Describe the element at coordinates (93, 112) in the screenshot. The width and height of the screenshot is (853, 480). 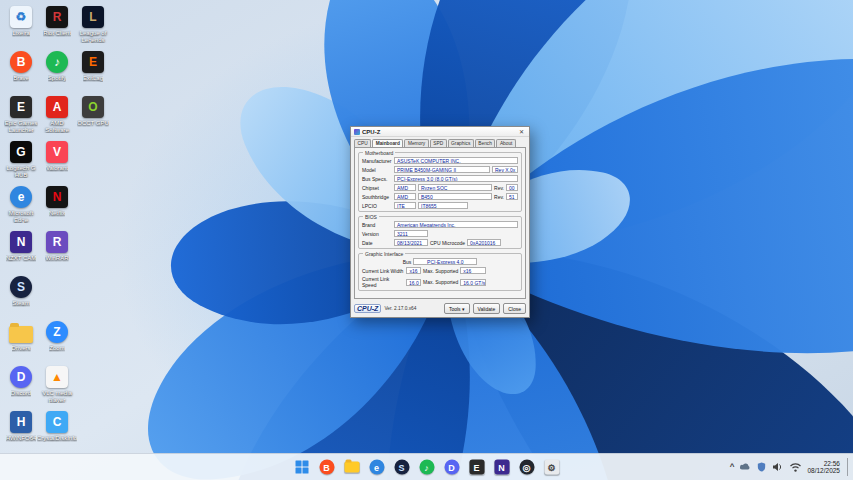
I see `desktop-icon-occt-gpu: OOCCT GPU` at that location.